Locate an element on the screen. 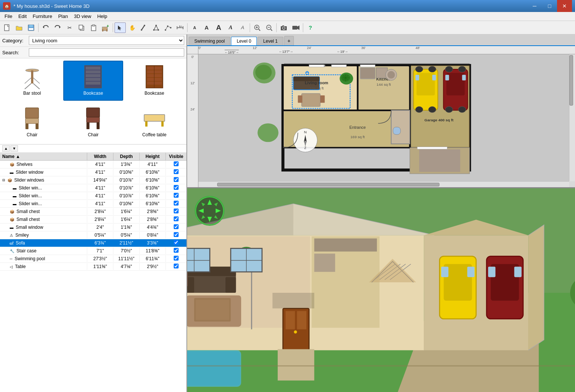 The height and width of the screenshot is (392, 575). category-select: Living room Bedroom Kitchen Bathroom Off… is located at coordinates (106, 40).